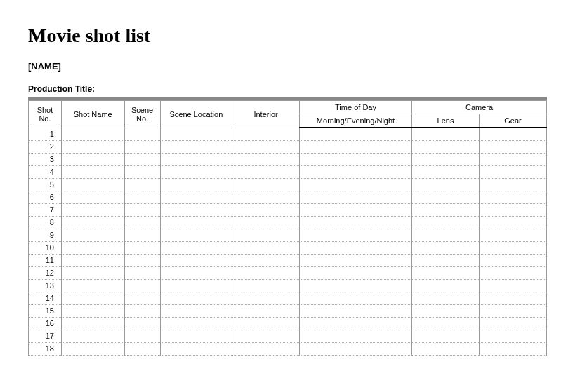  I want to click on cell-shot-no: 17, so click(45, 336).